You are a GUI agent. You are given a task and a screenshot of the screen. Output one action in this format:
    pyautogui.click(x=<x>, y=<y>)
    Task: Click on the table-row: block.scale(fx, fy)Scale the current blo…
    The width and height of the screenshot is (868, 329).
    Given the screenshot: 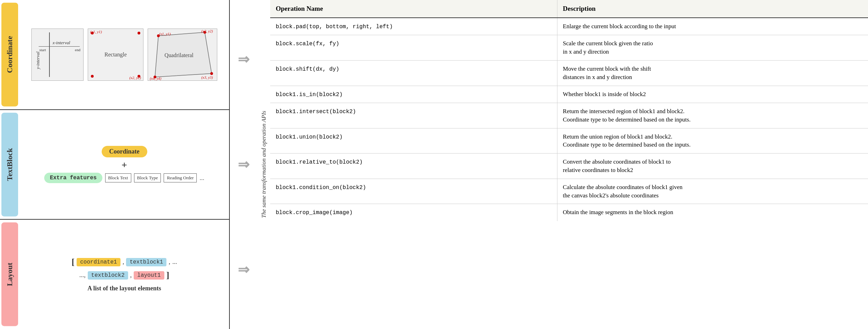 What is the action you would take?
    pyautogui.click(x=569, y=48)
    